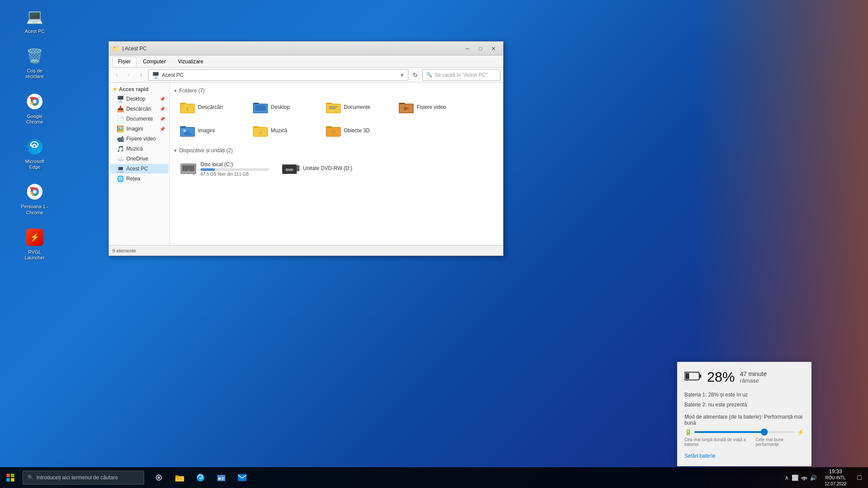 This screenshot has width=868, height=488. What do you see at coordinates (327, 169) in the screenshot?
I see `drive-d: DVD Unitate DVD-RW (D:)` at bounding box center [327, 169].